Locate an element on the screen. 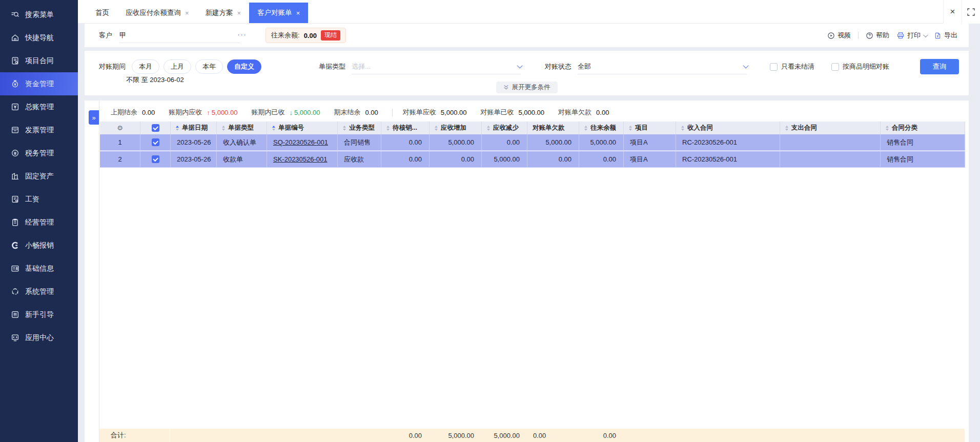 This screenshot has width=980, height=442. print-button: 打印 is located at coordinates (911, 35).